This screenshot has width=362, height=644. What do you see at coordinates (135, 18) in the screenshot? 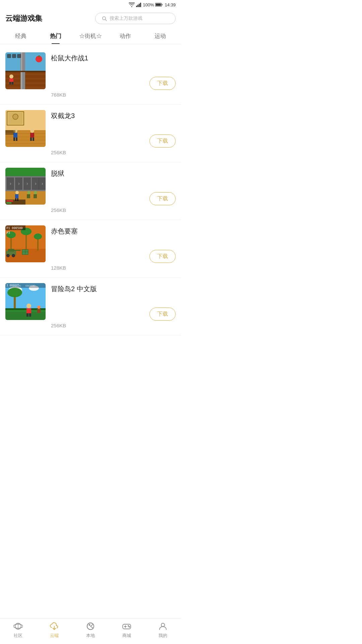
I see `search-bar: 搜索上万款游戏` at bounding box center [135, 18].